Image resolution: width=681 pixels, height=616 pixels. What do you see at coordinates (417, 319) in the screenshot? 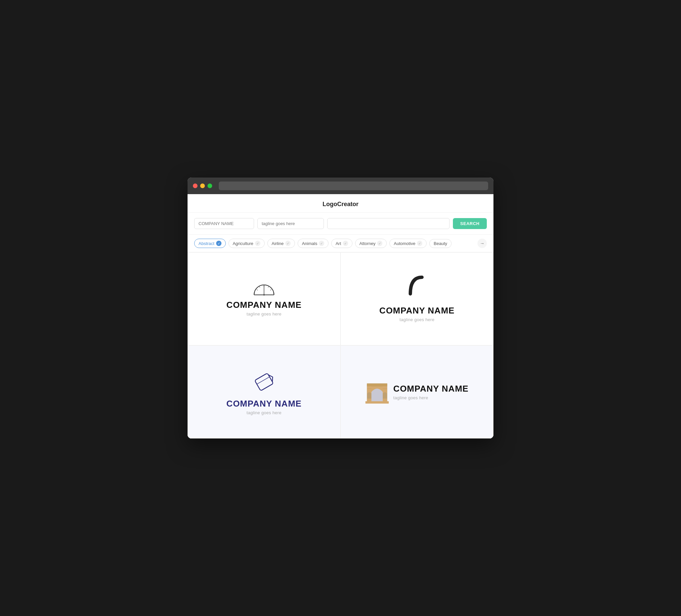
I see `logo2-tagline: tagline goes here` at bounding box center [417, 319].